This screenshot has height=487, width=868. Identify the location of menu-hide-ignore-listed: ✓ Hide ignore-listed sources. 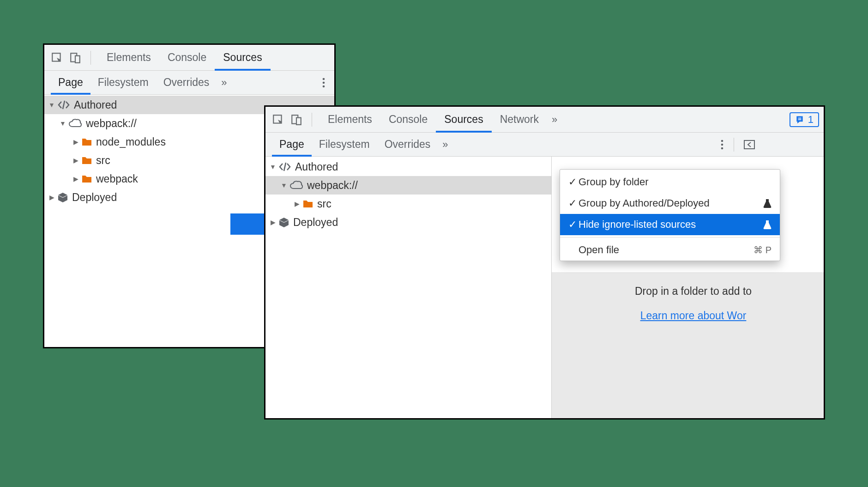
(670, 225).